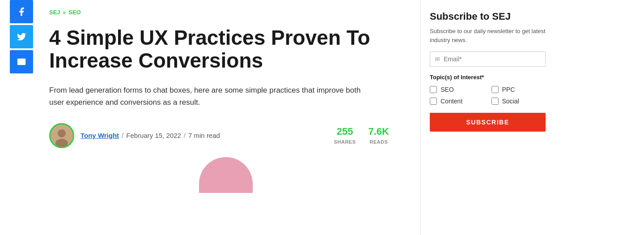 The width and height of the screenshot is (644, 235). I want to click on twitter-share-button, so click(21, 37).